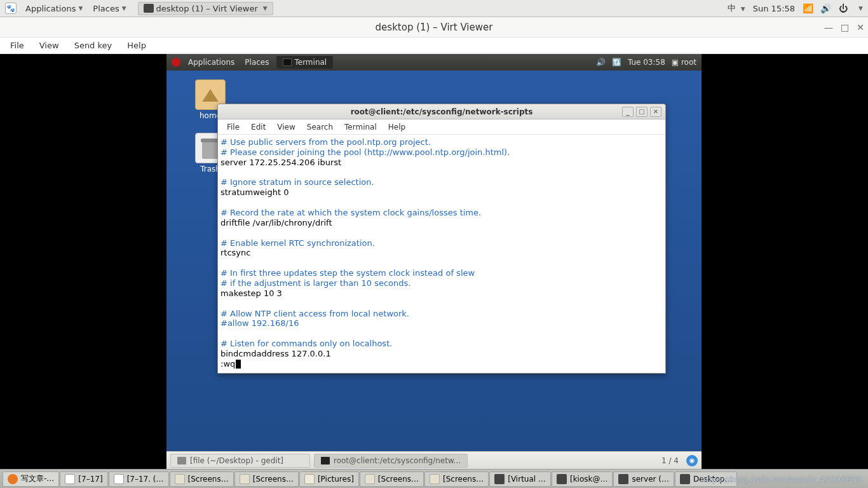 The image size is (868, 488). What do you see at coordinates (808, 8) in the screenshot?
I see `wifi-icon: 📶` at bounding box center [808, 8].